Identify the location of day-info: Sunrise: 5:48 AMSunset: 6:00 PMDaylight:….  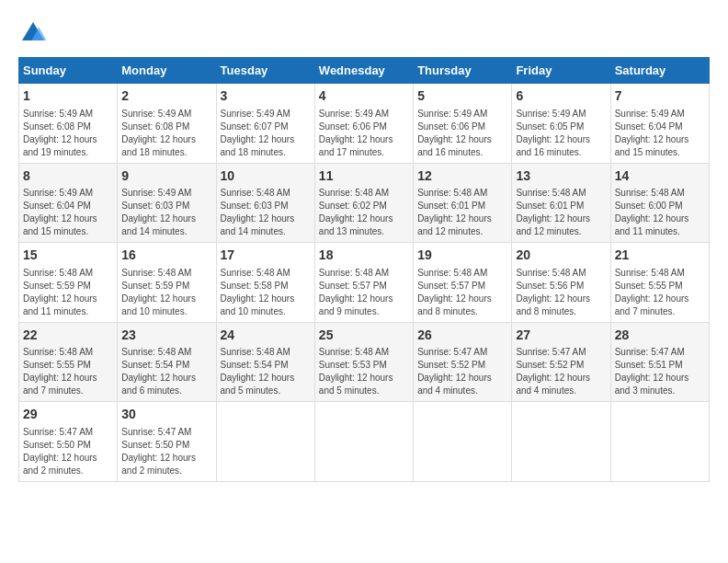
(660, 213).